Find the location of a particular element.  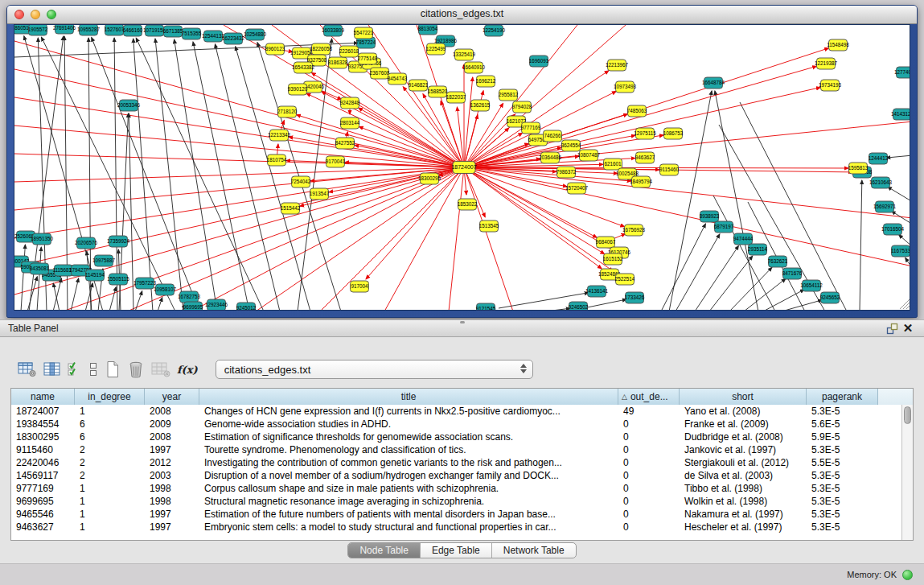

close-panel-button: ✕ is located at coordinates (908, 328).